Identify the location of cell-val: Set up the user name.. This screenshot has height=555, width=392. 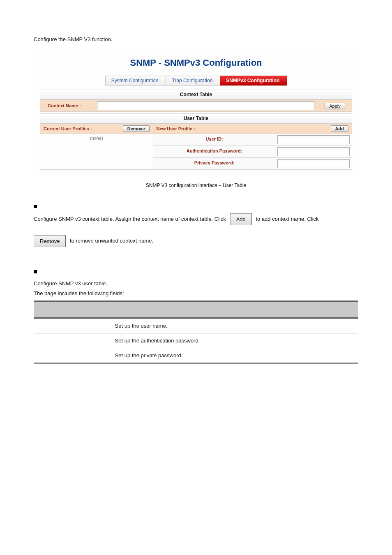
(235, 326).